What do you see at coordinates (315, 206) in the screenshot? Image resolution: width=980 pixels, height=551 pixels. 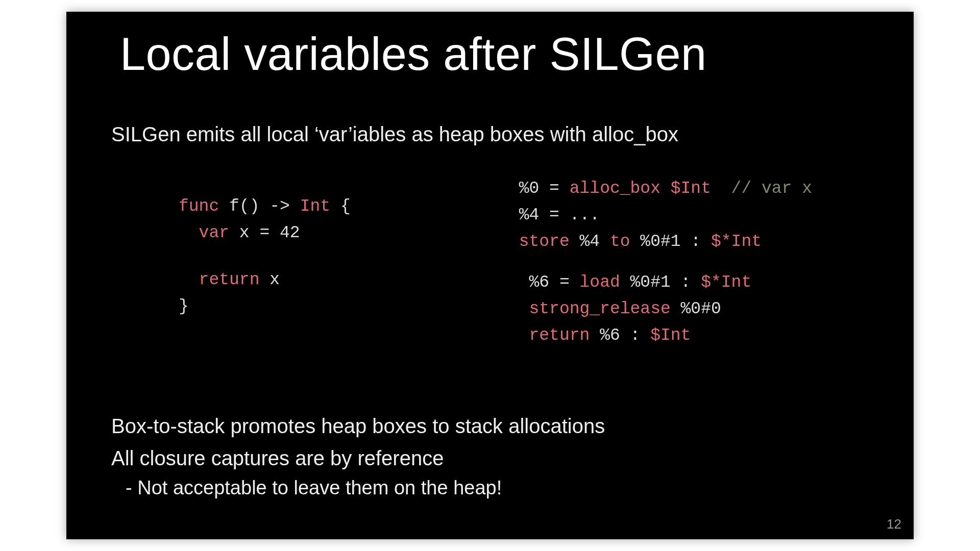 I see `ty-int: Int` at bounding box center [315, 206].